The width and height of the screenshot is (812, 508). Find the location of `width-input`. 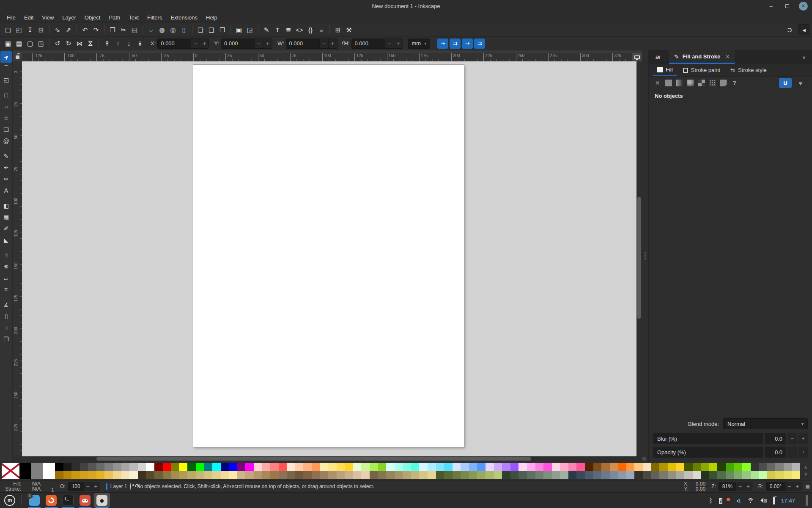

width-input is located at coordinates (303, 43).